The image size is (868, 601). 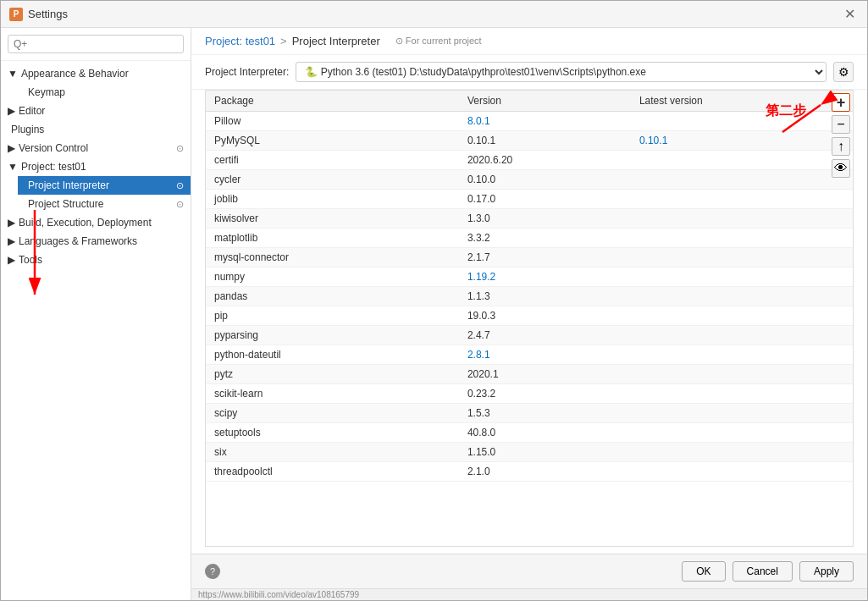 I want to click on package-name: scipy, so click(x=332, y=413).